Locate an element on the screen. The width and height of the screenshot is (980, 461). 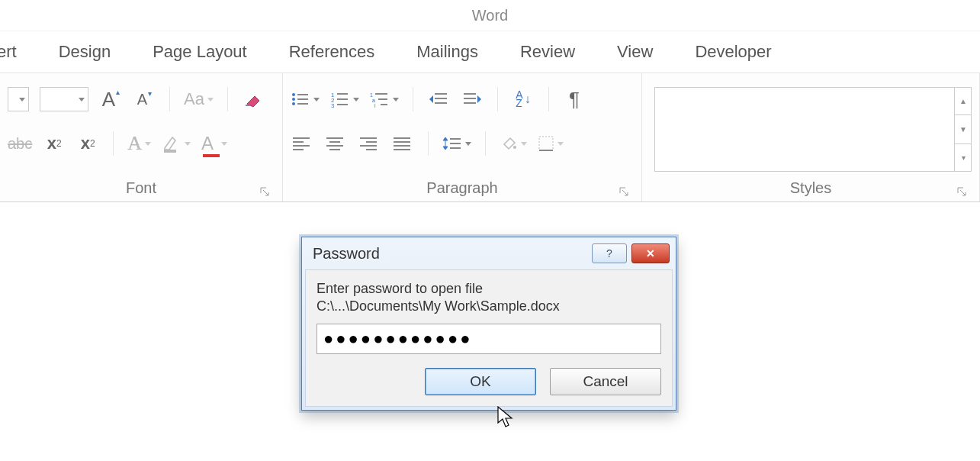
shading-button is located at coordinates (513, 143).